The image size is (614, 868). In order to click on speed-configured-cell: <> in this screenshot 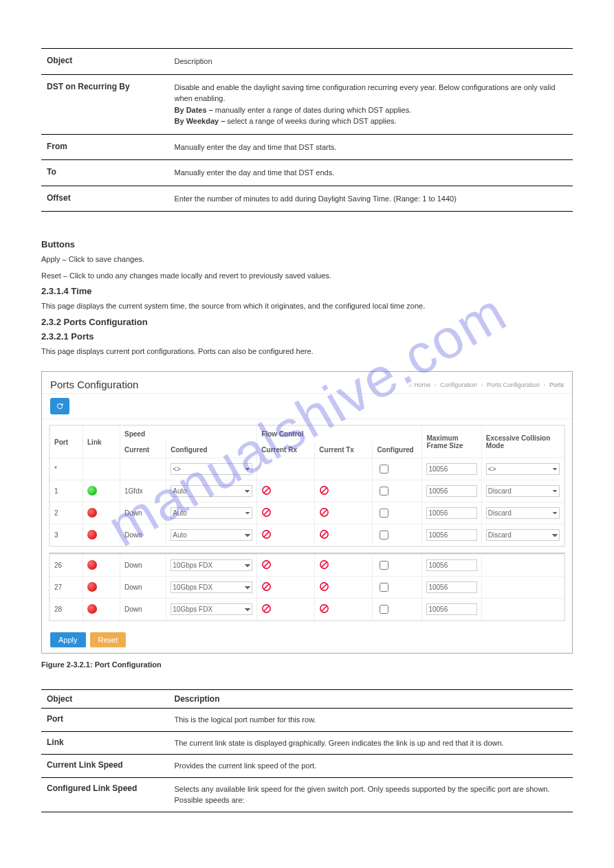, I will do `click(212, 469)`.